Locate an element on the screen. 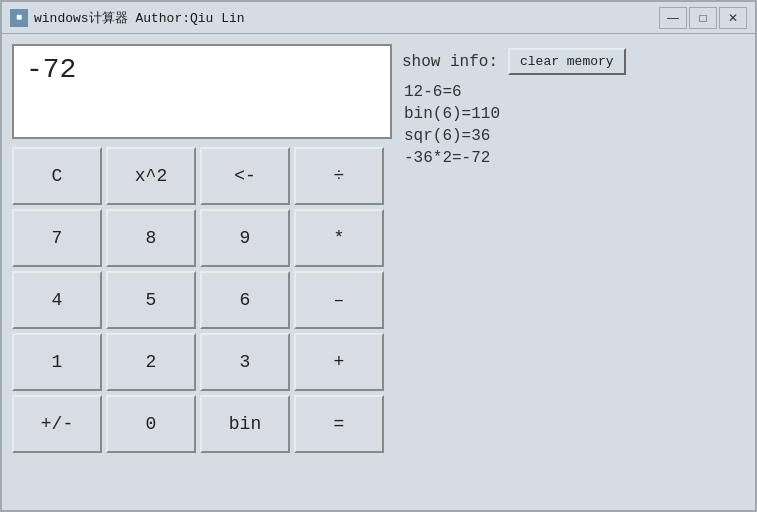  three-btn: 3 is located at coordinates (245, 362).